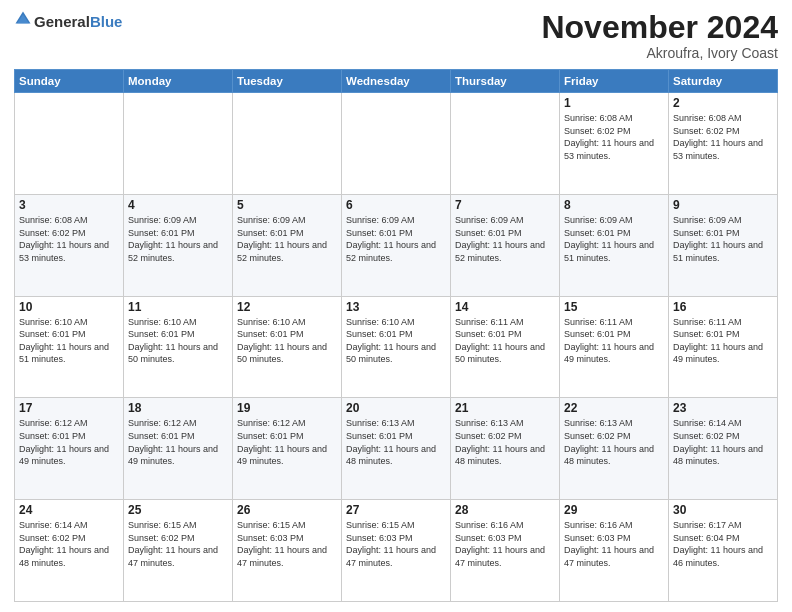 This screenshot has height=612, width=792. Describe the element at coordinates (287, 307) in the screenshot. I see `day-number: 12` at that location.